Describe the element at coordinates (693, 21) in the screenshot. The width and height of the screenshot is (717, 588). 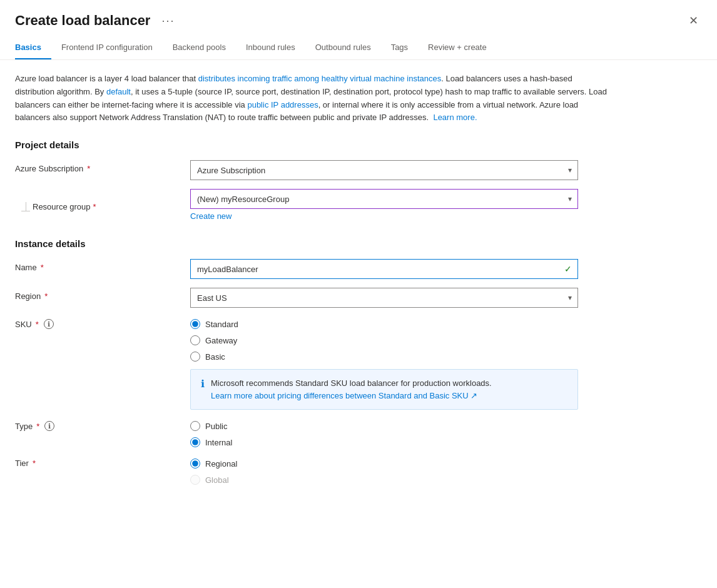
I see `close-button: ✕` at that location.